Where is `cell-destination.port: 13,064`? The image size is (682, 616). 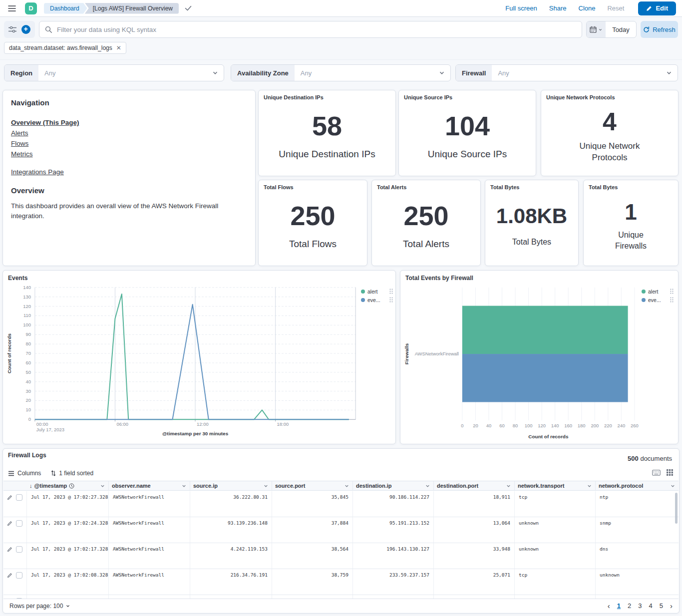
cell-destination.port: 13,064 is located at coordinates (474, 530).